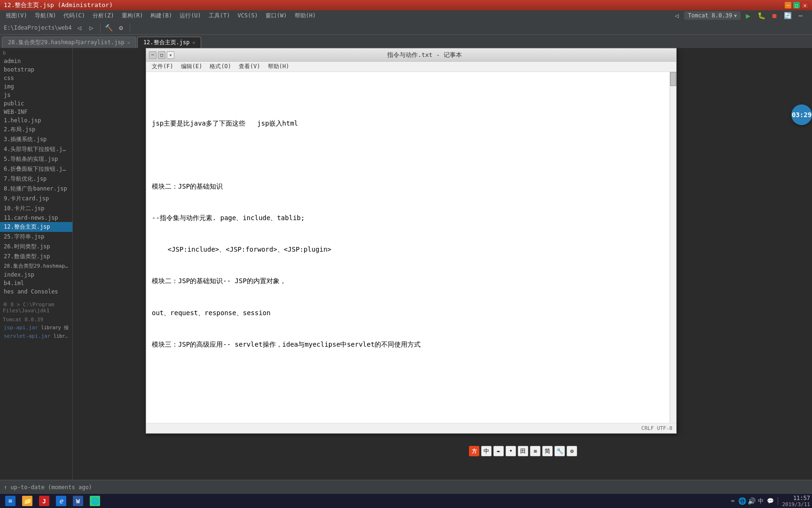 The width and height of the screenshot is (812, 508). What do you see at coordinates (10, 501) in the screenshot?
I see `start-symbol: ⊞` at bounding box center [10, 501].